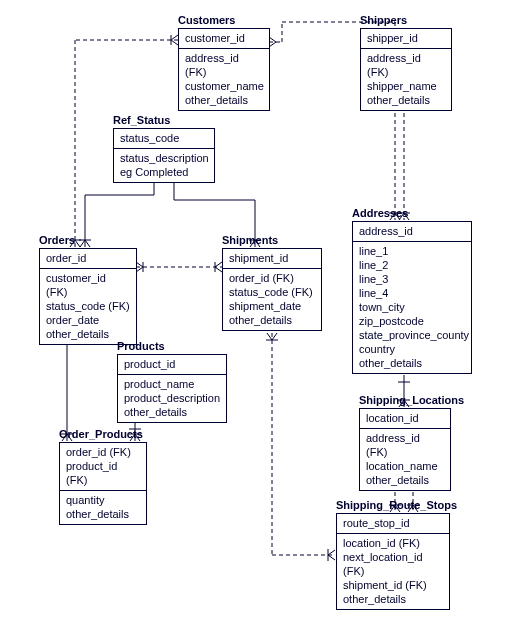 The image size is (525, 618). I want to click on entity-refstatus: status_code status_description eg Comple…, so click(164, 156).